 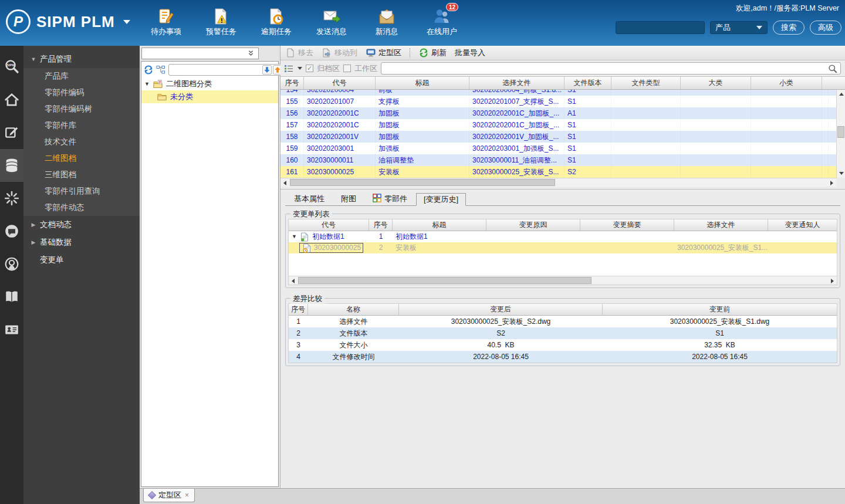 I want to click on archived-checkbox: ✓, so click(x=310, y=68).